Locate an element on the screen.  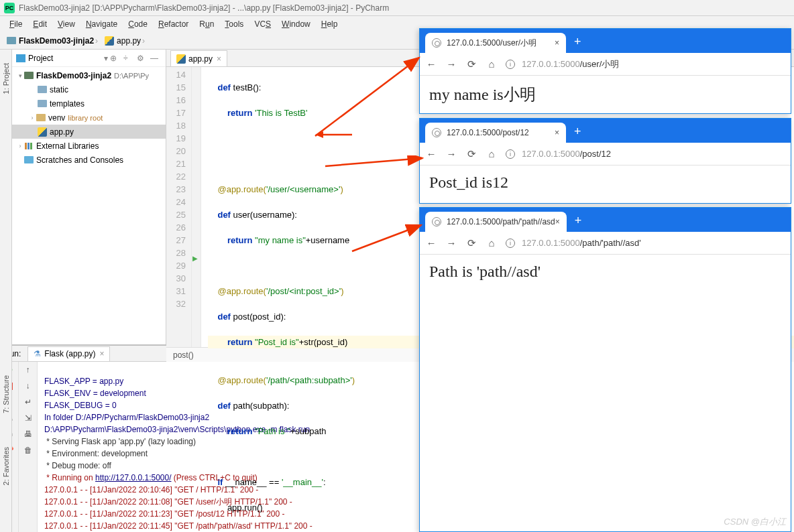
menu-code: Code is located at coordinates (138, 24).